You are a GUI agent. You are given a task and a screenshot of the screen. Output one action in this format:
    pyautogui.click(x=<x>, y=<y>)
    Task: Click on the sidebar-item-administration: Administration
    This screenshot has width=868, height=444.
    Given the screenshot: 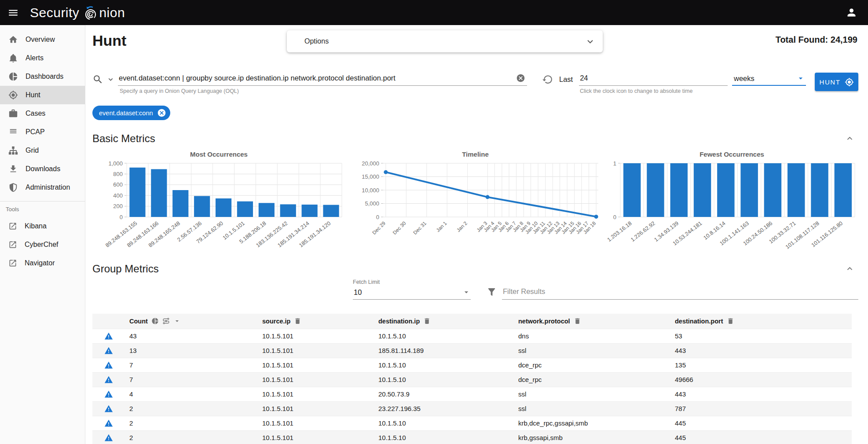 What is the action you would take?
    pyautogui.click(x=42, y=187)
    